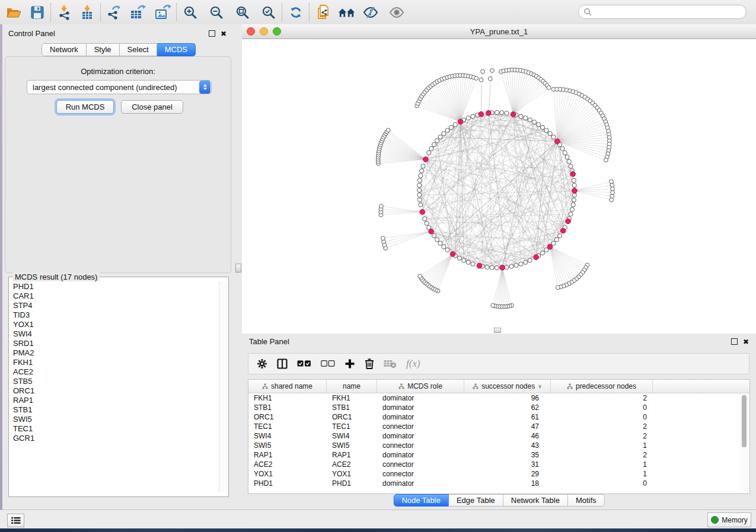 The image size is (756, 532). Describe the element at coordinates (190, 12) in the screenshot. I see `zoom-in-icon` at that location.